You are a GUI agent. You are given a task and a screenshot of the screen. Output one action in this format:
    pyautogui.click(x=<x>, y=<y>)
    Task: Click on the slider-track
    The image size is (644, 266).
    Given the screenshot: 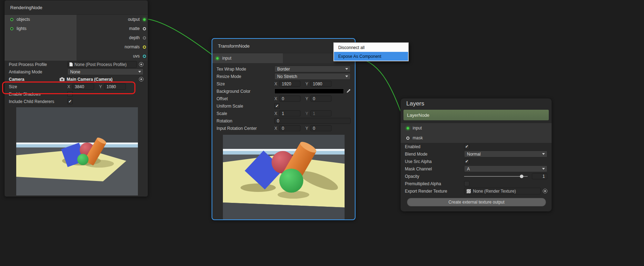 What is the action you would take?
    pyautogui.click(x=496, y=176)
    